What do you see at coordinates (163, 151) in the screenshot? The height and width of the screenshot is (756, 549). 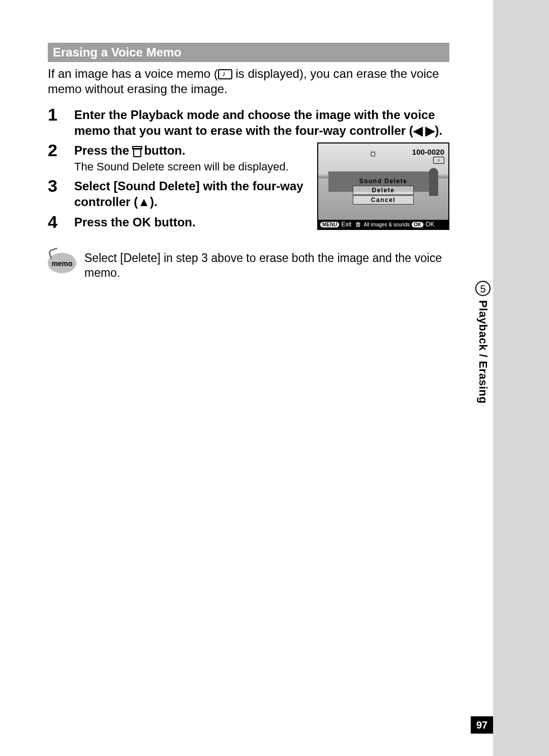 I see `step-2-title-after: button.` at bounding box center [163, 151].